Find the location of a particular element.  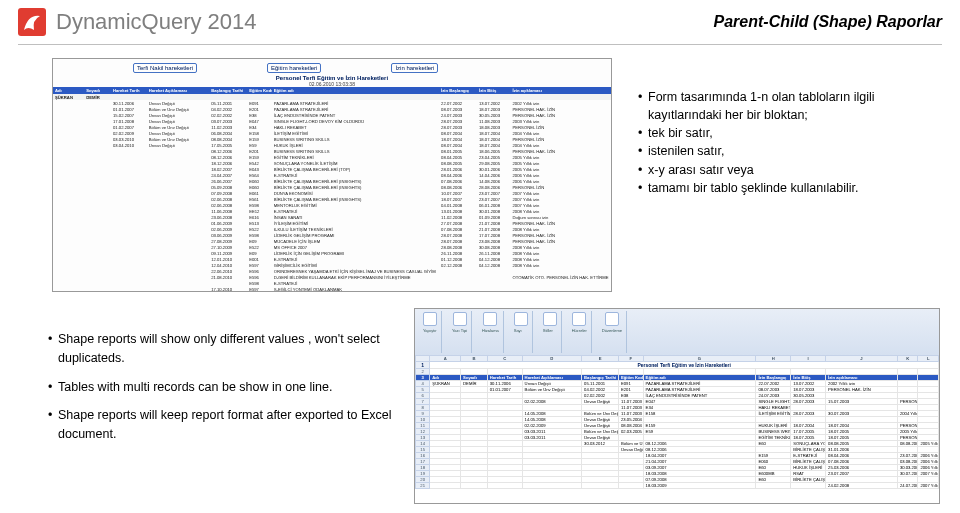

bullet: Tables with multi records can be show in… is located at coordinates (223, 388).